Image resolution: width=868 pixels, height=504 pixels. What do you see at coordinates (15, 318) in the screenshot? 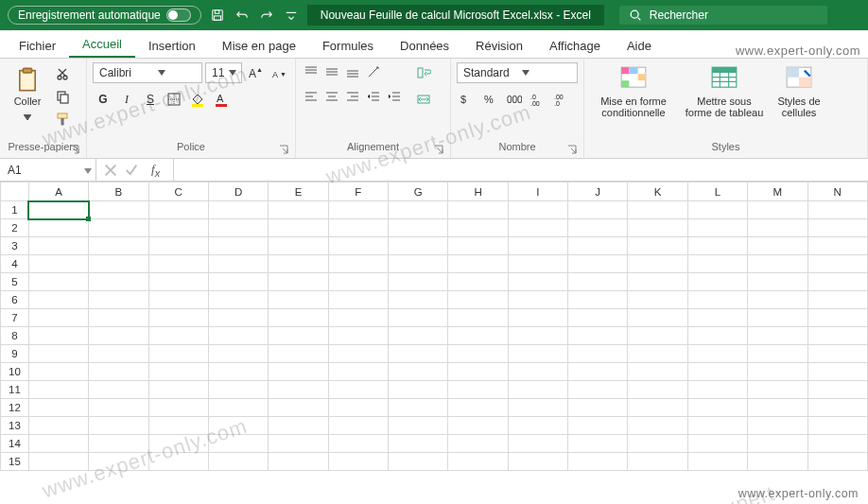
I see `row-header: 7` at bounding box center [15, 318].